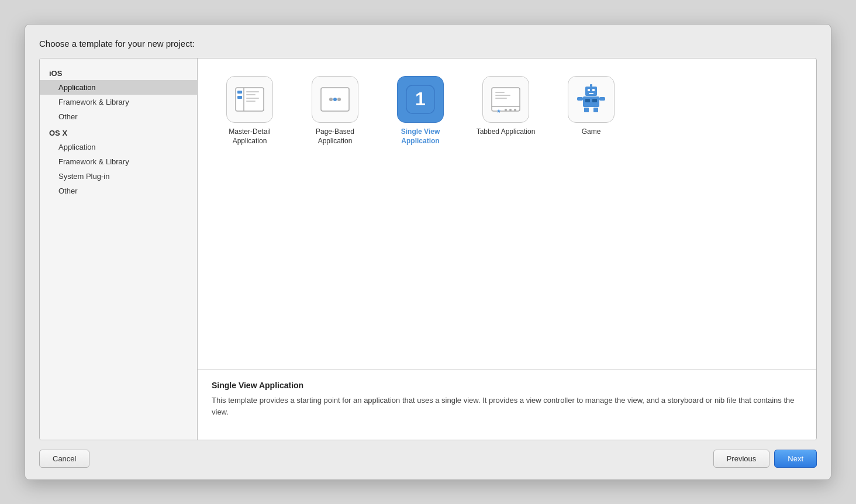  Describe the element at coordinates (591, 111) in the screenshot. I see `template-item-game: Game` at that location.